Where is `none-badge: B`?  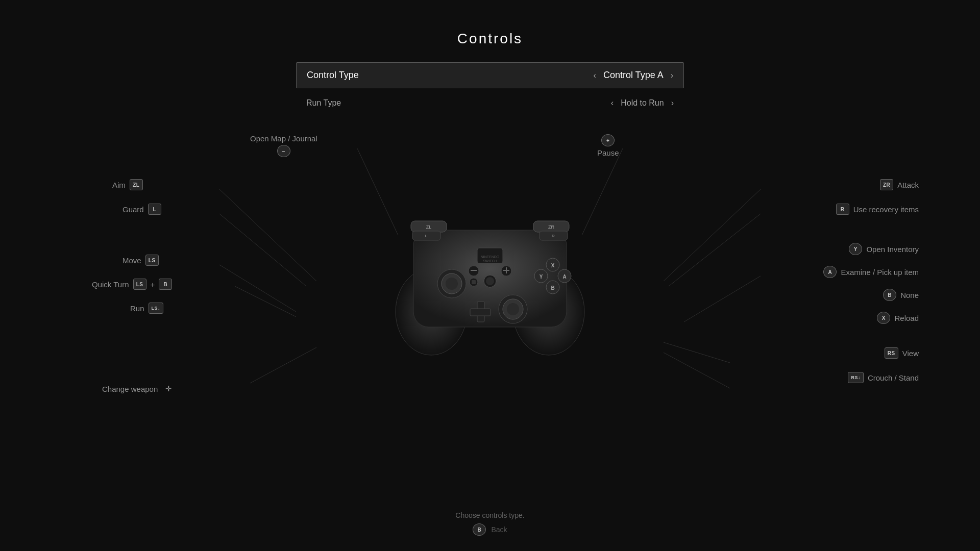
none-badge: B is located at coordinates (890, 295).